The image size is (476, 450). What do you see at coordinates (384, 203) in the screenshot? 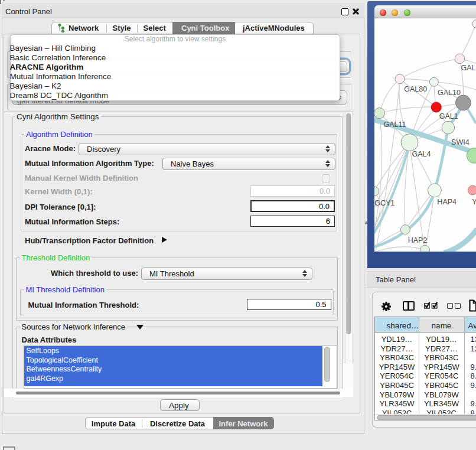
I see `svg-text: GCY1` at bounding box center [384, 203].